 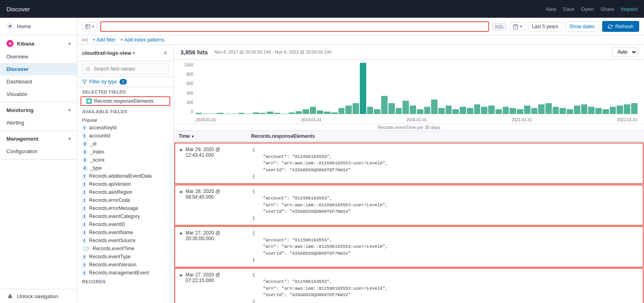 I want to click on row-content-0: { "account": "811596193553", "arn": "arn…, so click(x=445, y=164).